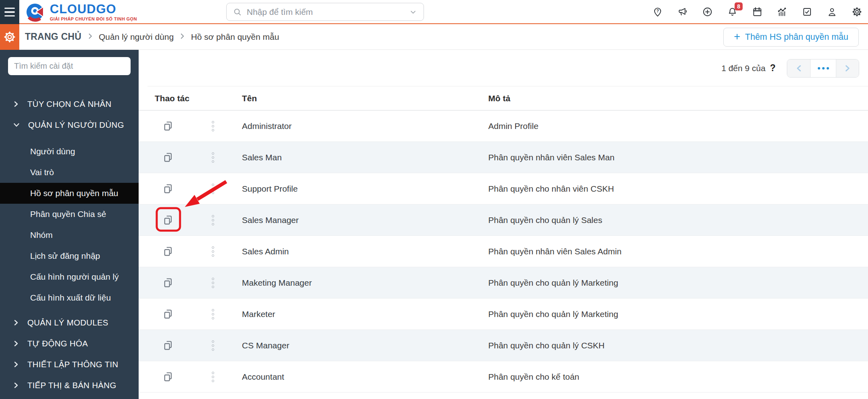  I want to click on notifications-button: 8, so click(732, 12).